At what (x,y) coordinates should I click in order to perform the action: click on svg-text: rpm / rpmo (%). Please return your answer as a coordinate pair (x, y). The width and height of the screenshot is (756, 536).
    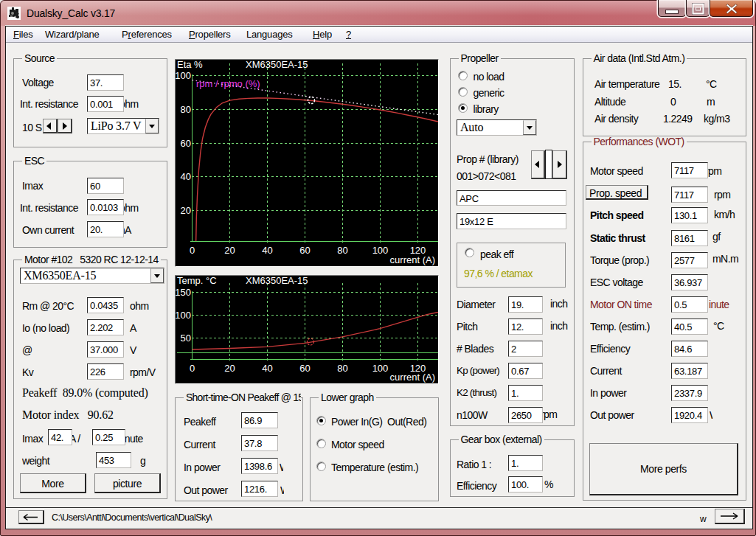
    Looking at the image, I should click on (229, 84).